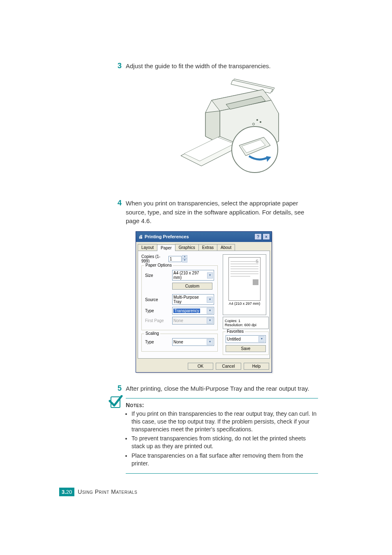  Describe the element at coordinates (185, 260) in the screenshot. I see `spinner-down-icon: ▼` at that location.